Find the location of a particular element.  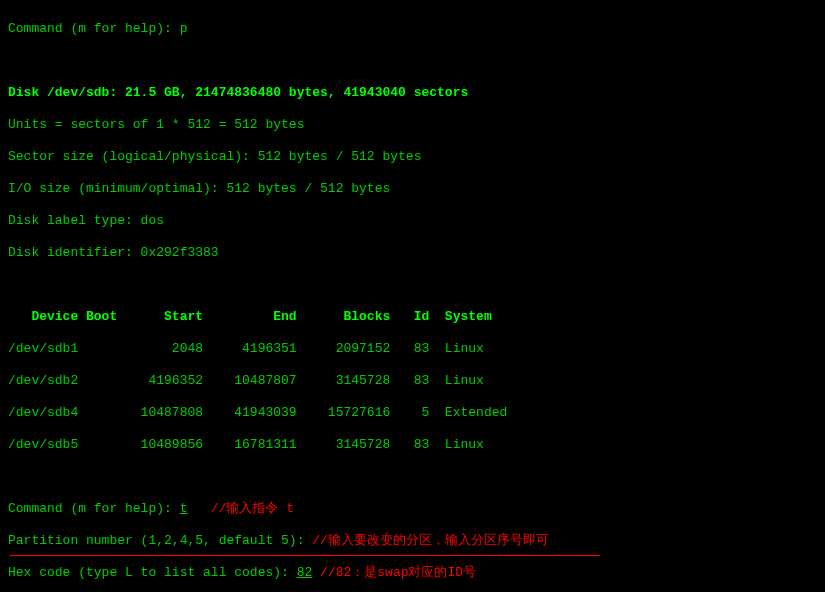

annotation-pn: //输入要改变的分区，输入分区序号即可 is located at coordinates (430, 540).